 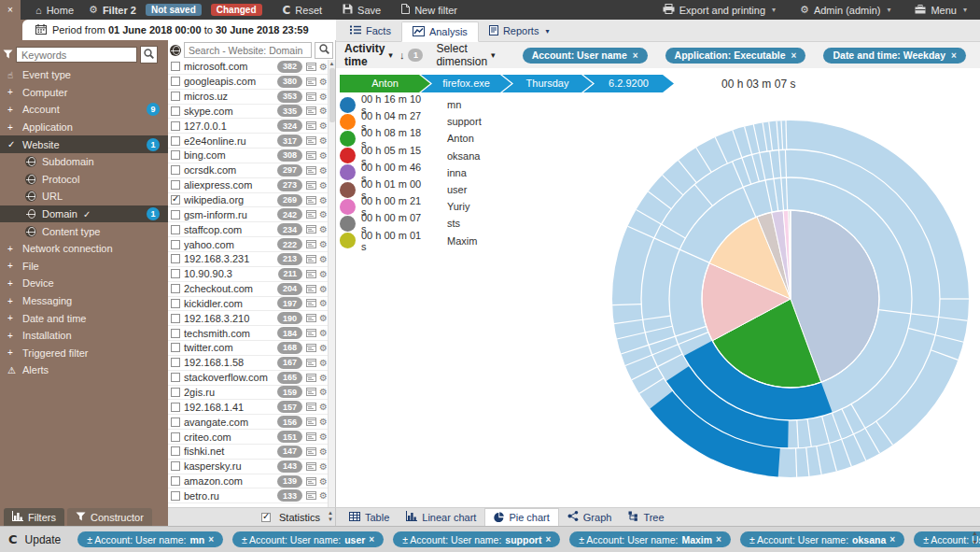 What do you see at coordinates (112, 9) in the screenshot?
I see `nav-filter: ⚙Filter 2` at bounding box center [112, 9].